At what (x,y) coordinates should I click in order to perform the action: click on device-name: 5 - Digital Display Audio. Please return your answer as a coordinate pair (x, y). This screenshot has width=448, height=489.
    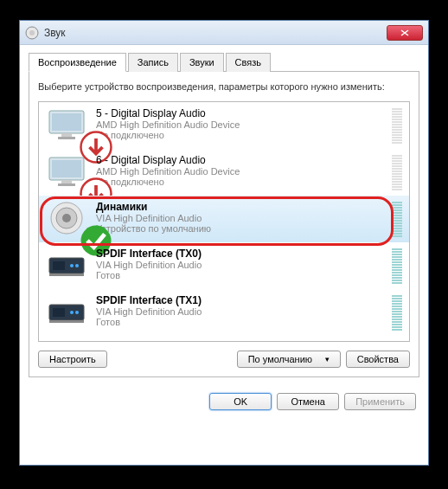
    Looking at the image, I should click on (242, 113).